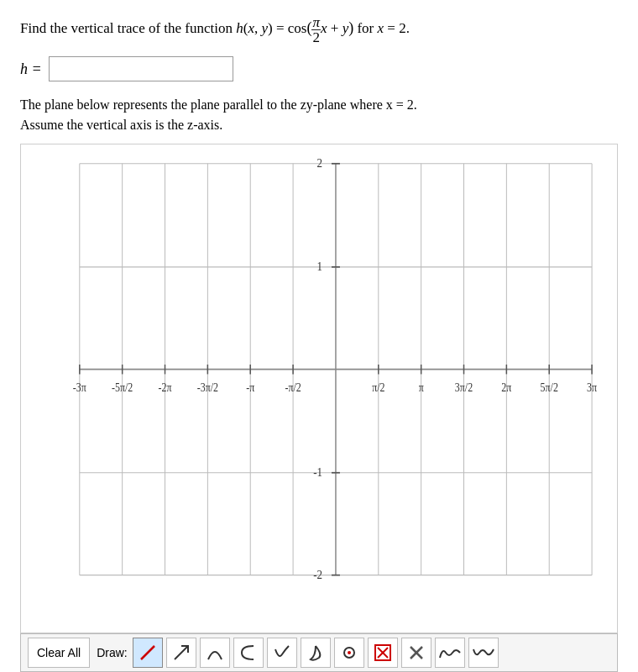 The width and height of the screenshot is (638, 672). I want to click on svg-text: -π, so click(250, 388).